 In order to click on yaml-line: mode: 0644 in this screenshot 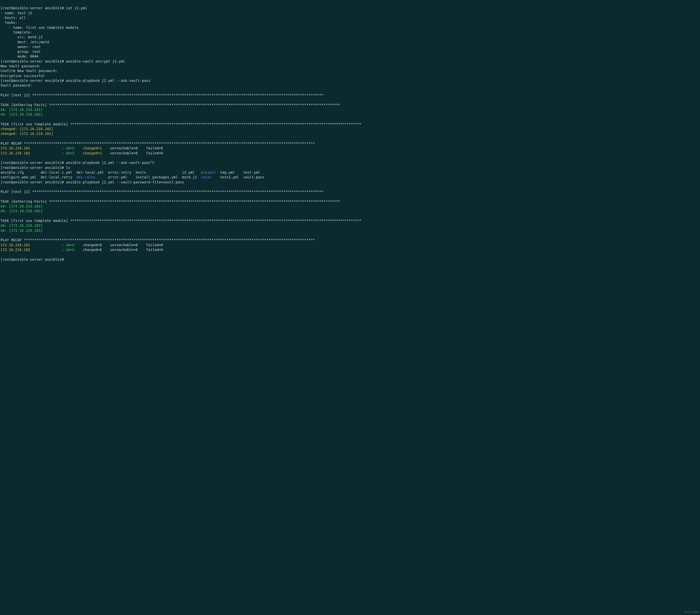, I will do `click(20, 56)`.